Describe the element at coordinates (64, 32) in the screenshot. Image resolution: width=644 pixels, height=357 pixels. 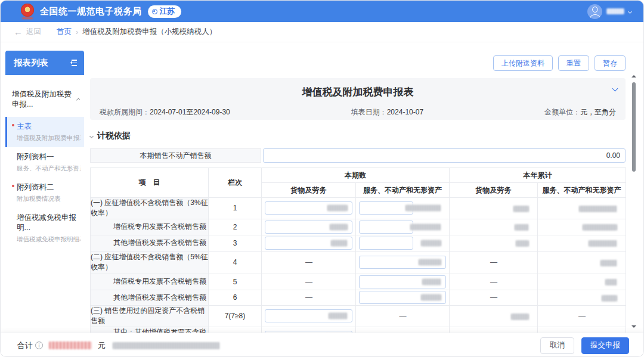
I see `breadcrumb-home-link: 首页` at that location.